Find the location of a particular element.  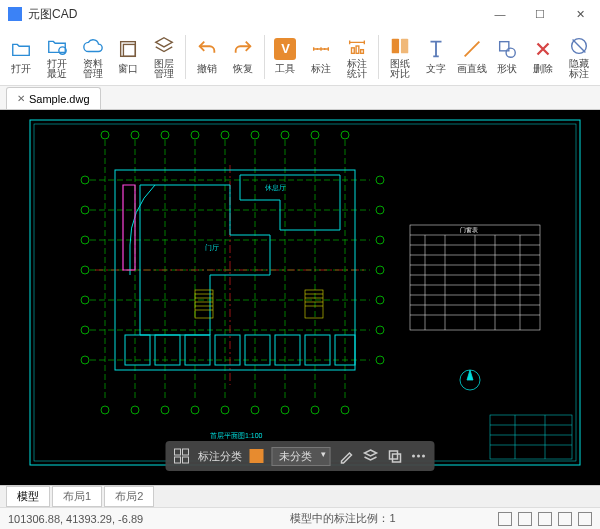

ellipsis-icon is located at coordinates (419, 456).